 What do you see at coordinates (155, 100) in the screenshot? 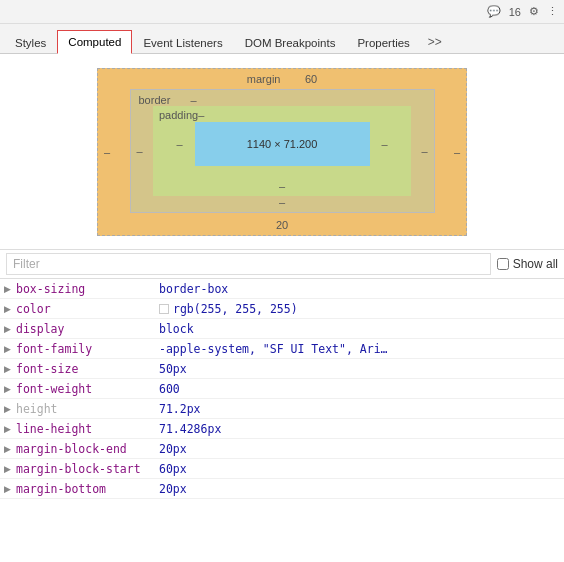
I see `border-label: border` at bounding box center [155, 100].